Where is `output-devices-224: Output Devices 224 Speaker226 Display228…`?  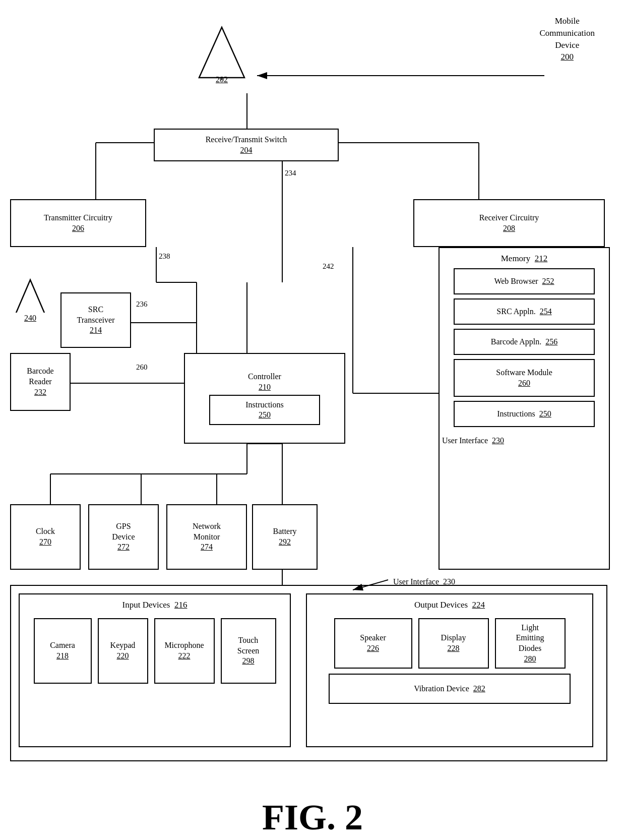
output-devices-224: Output Devices 224 Speaker226 Display228… is located at coordinates (450, 671).